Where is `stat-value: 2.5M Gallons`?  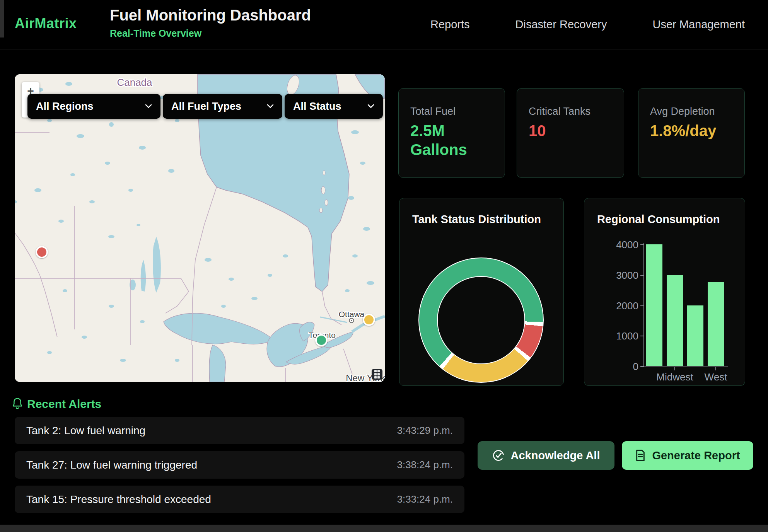 stat-value: 2.5M Gallons is located at coordinates (445, 140).